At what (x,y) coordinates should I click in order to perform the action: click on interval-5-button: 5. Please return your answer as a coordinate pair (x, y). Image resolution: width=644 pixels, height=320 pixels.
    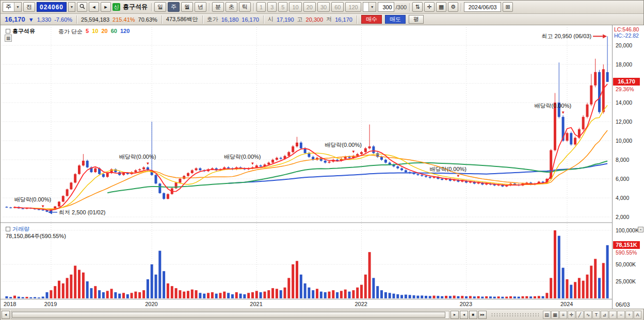
    Looking at the image, I should click on (283, 7).